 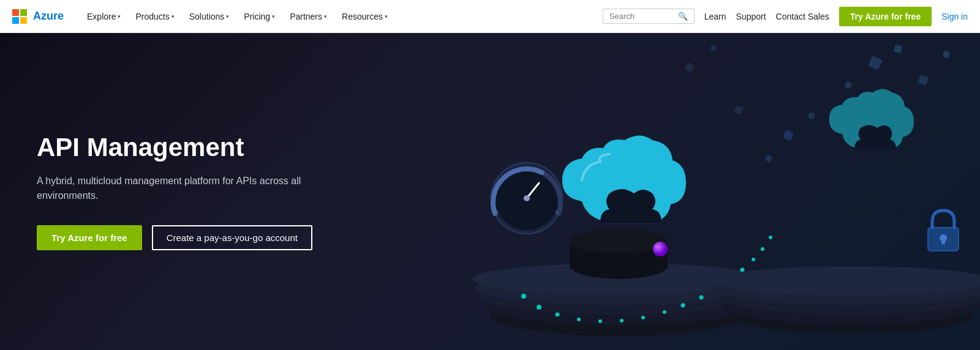 What do you see at coordinates (751, 17) in the screenshot?
I see `support-link: Support` at bounding box center [751, 17].